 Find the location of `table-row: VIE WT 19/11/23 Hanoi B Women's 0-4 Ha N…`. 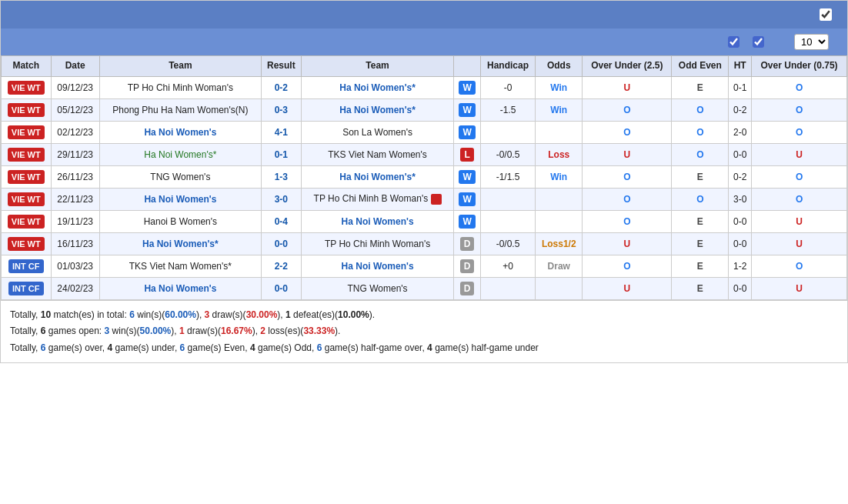

table-row: VIE WT 19/11/23 Hanoi B Women's 0-4 Ha N… is located at coordinates (425, 222).